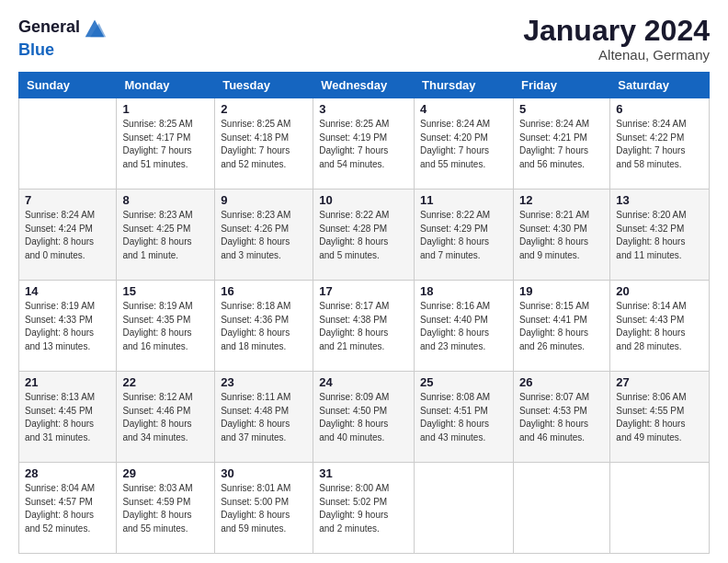  What do you see at coordinates (68, 473) in the screenshot?
I see `cell-date: 28` at bounding box center [68, 473].